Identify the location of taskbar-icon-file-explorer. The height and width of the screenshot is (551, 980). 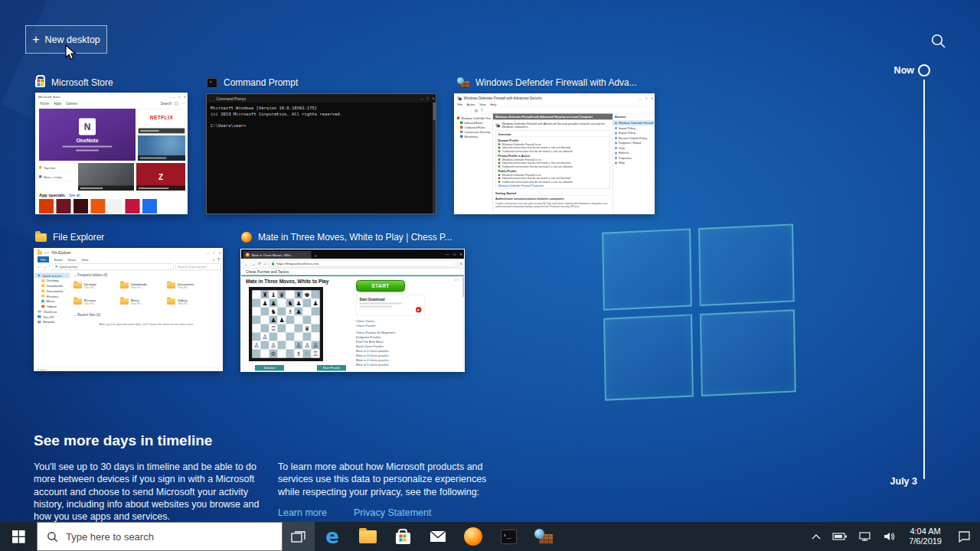
(368, 536).